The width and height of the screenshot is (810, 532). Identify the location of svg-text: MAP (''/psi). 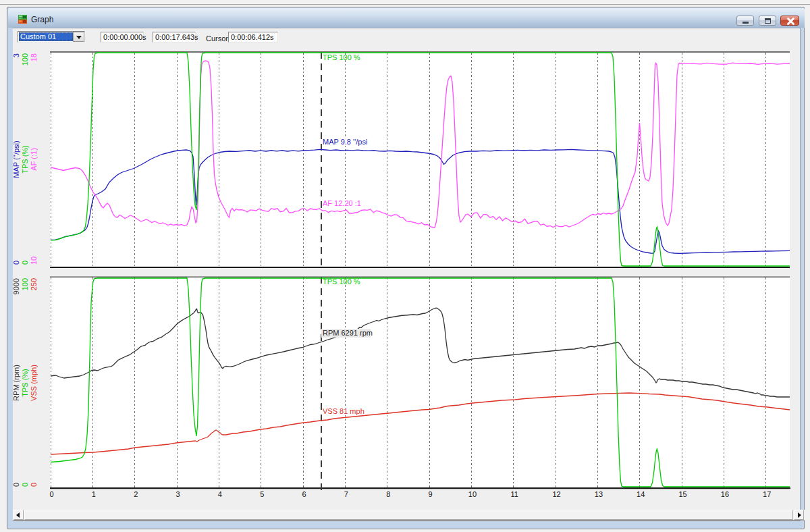
(16, 159).